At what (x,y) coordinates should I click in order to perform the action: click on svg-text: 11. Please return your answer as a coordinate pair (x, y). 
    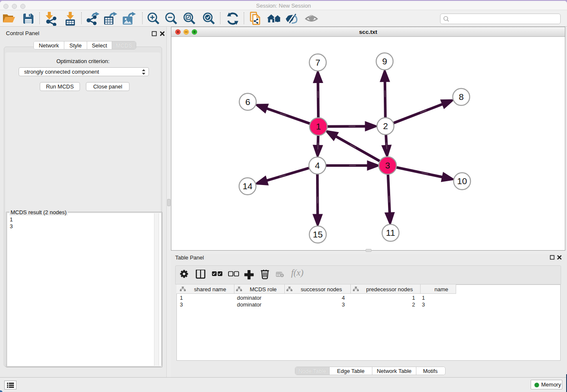
    Looking at the image, I should click on (391, 233).